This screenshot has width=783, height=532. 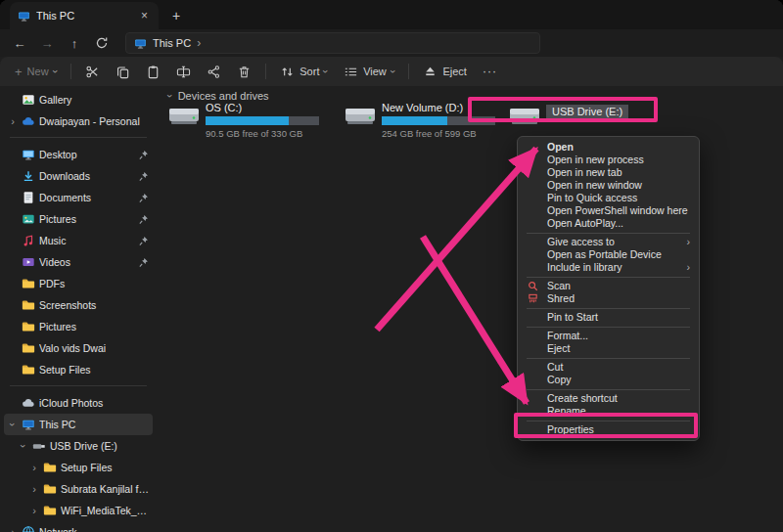 What do you see at coordinates (199, 43) in the screenshot?
I see `breadcrumb-chevron-icon: ›` at bounding box center [199, 43].